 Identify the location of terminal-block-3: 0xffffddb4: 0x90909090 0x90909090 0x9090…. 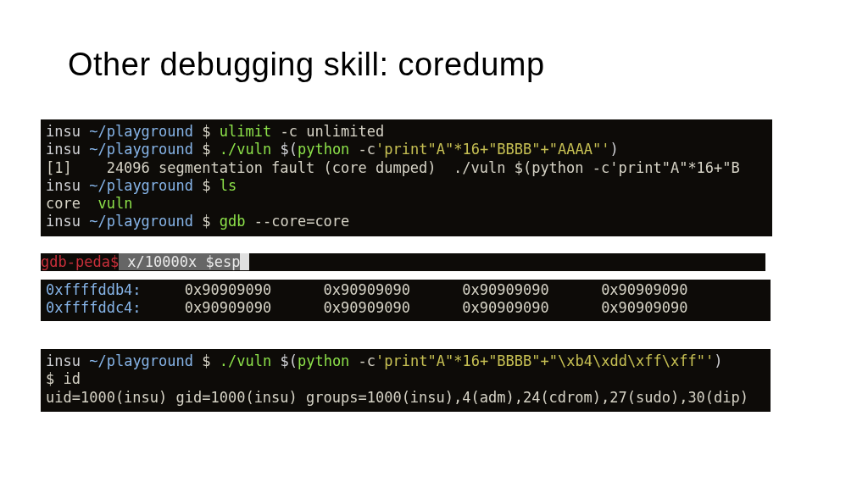
(405, 300).